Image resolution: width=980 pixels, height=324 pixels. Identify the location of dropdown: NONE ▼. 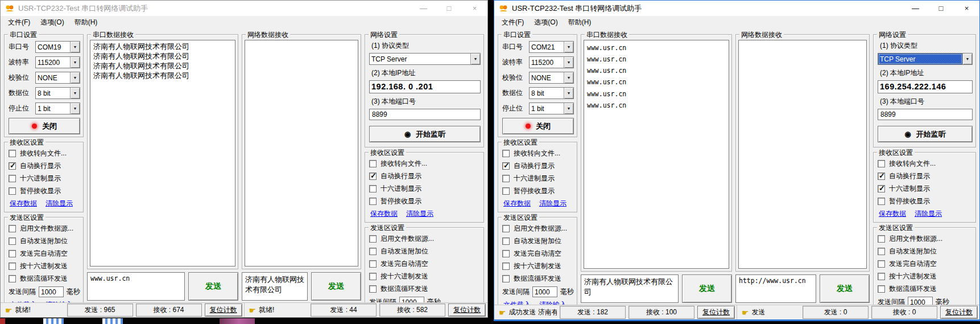
(58, 77).